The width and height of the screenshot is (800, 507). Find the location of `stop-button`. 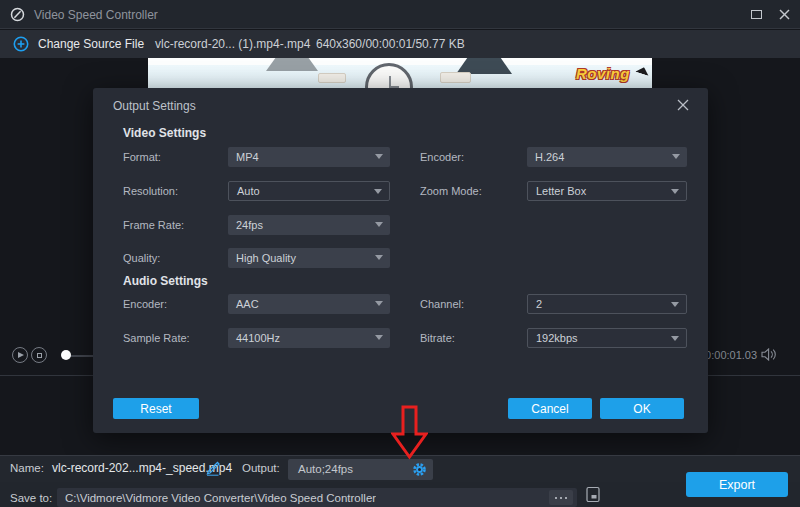

stop-button is located at coordinates (39, 355).